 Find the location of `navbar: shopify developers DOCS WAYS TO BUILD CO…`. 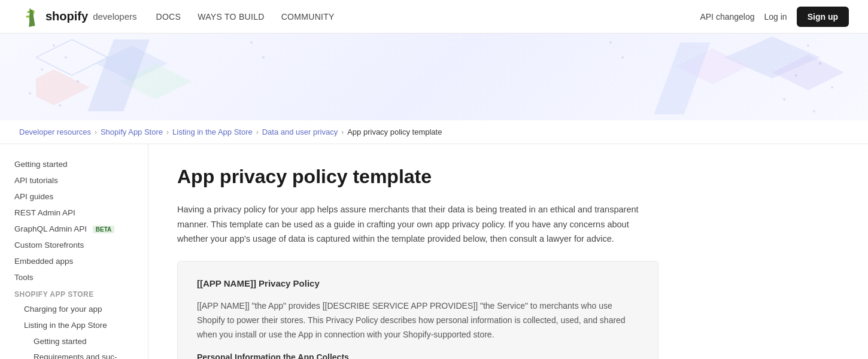

navbar: shopify developers DOCS WAYS TO BUILD CO… is located at coordinates (434, 17).